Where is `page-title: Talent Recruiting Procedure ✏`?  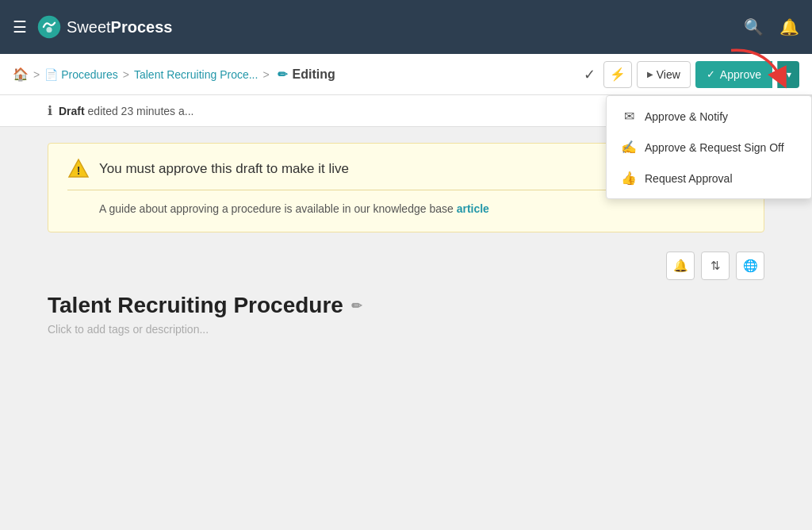 page-title: Talent Recruiting Procedure ✏ is located at coordinates (406, 305).